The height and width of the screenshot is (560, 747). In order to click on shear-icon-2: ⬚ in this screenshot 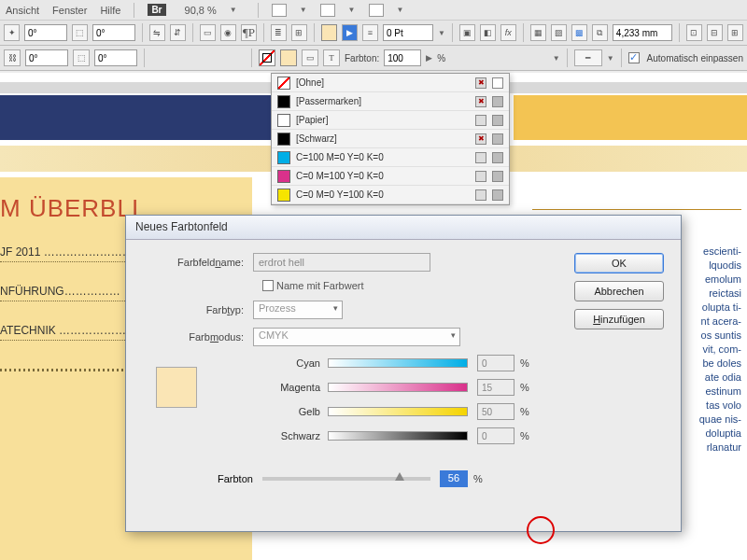, I will do `click(81, 58)`.